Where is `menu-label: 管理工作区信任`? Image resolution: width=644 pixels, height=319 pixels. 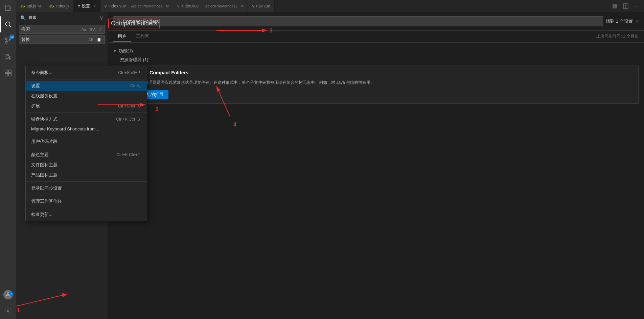 menu-label: 管理工作区信任 is located at coordinates (47, 201).